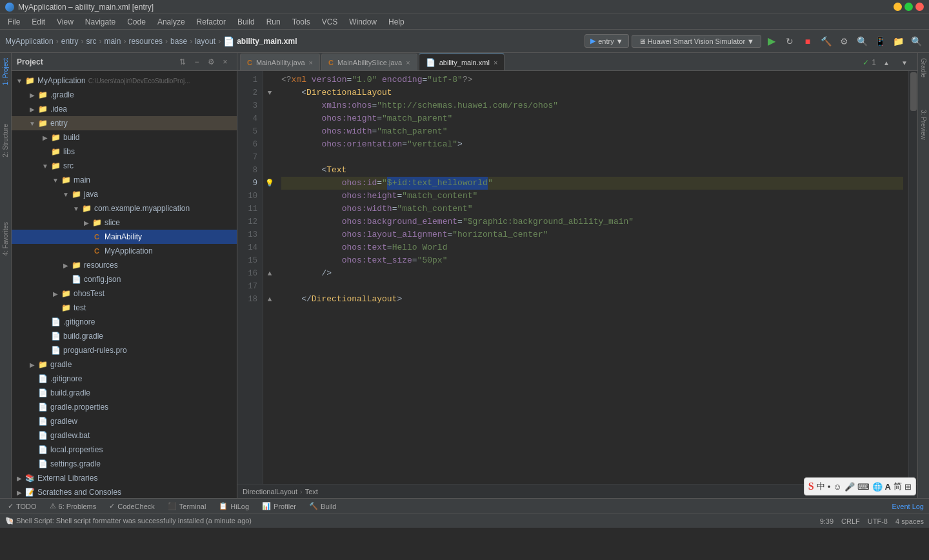  Describe the element at coordinates (124, 223) in the screenshot. I see `tree-item-slice: ▶ 📁 slice` at that location.